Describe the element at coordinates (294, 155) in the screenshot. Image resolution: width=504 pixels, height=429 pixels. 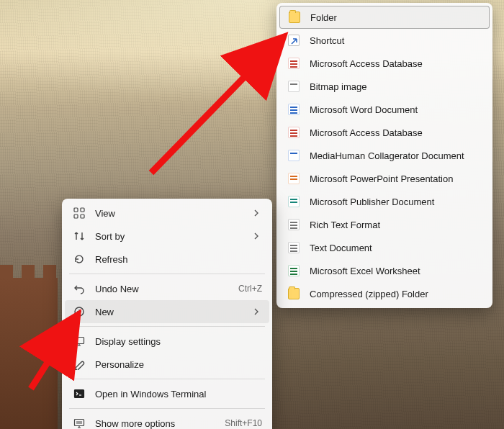
I see `mediahuman-icon` at that location.